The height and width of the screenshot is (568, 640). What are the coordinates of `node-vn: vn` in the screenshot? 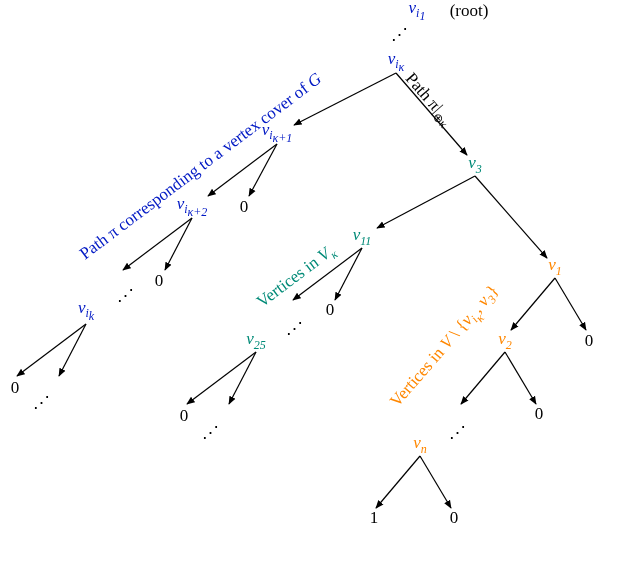 It's located at (420, 444).